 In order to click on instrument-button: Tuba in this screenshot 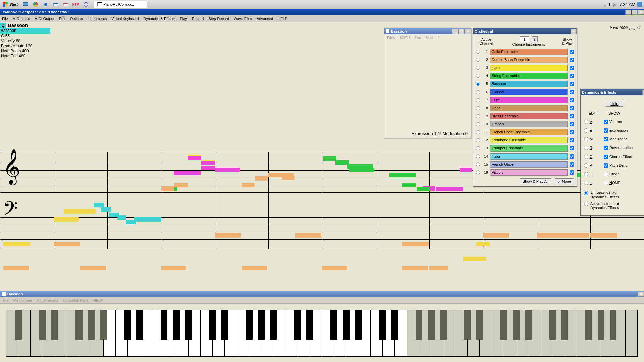, I will do `click(529, 156)`.